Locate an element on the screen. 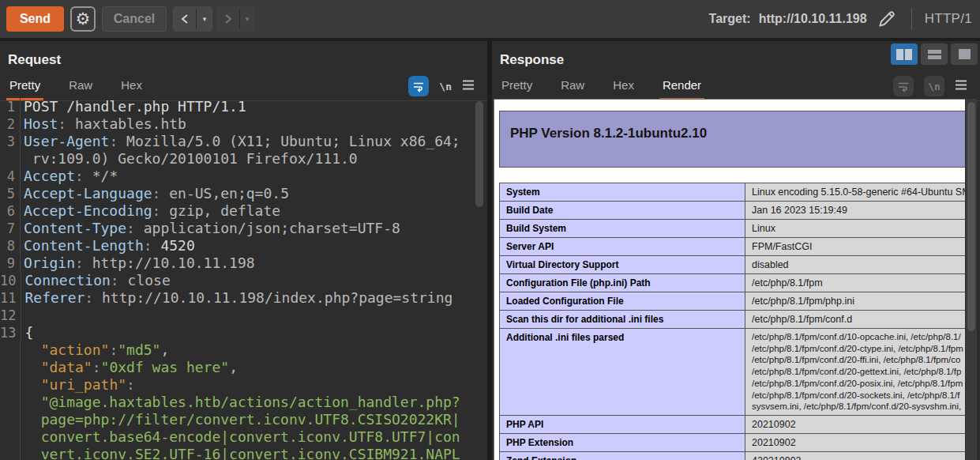  code-line: vert.iconv.SE2.UTF-16|convert.iconv.CSIB… is located at coordinates (243, 453).